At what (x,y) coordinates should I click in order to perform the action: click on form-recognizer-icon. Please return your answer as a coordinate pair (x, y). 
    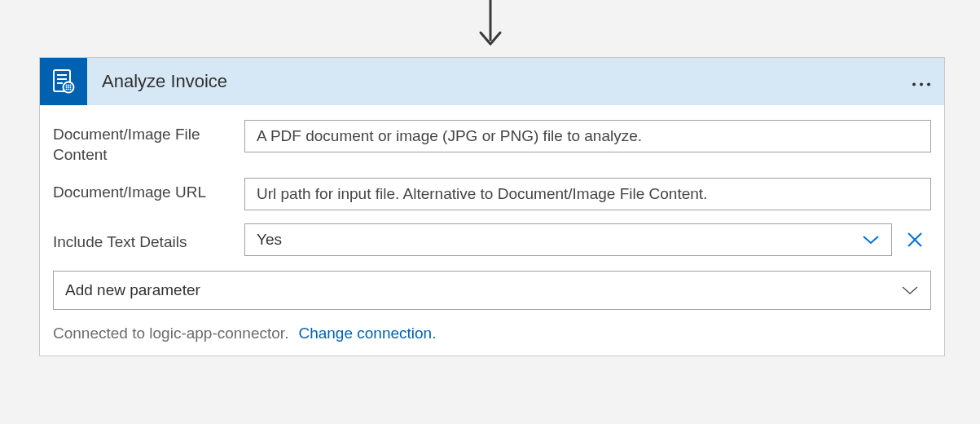
    Looking at the image, I should click on (64, 82).